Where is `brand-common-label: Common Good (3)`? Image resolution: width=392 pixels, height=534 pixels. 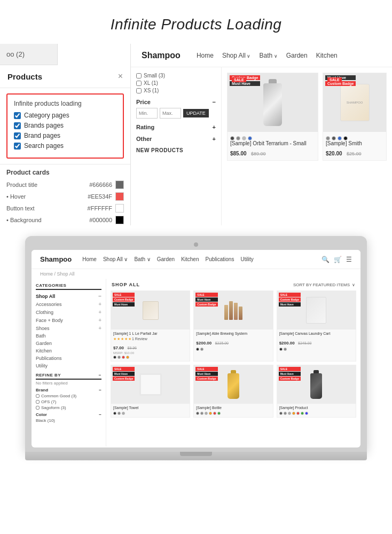 brand-common-label: Common Good (3) is located at coordinates (59, 396).